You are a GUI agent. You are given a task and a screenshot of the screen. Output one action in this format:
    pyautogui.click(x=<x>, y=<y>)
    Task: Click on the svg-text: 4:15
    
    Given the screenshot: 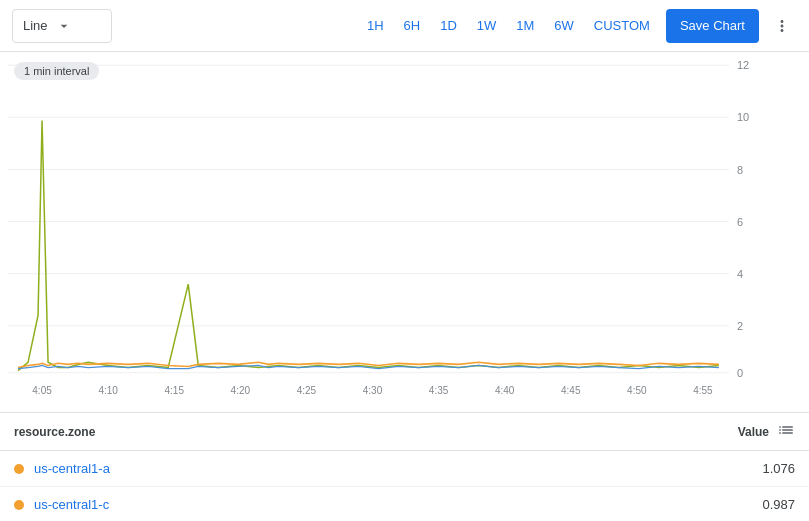 What is the action you would take?
    pyautogui.click(x=174, y=390)
    